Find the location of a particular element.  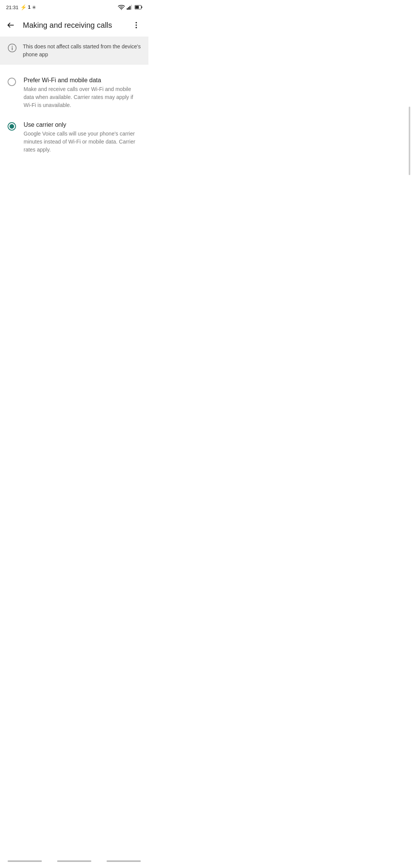

option-wifi-data-desc: Make and receive calls over Wi-Fi and mo… is located at coordinates (82, 97).